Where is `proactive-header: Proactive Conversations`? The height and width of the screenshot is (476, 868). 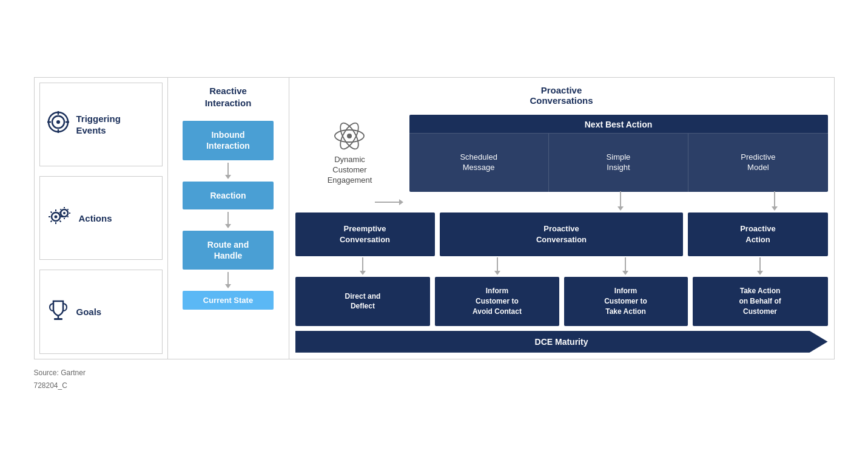
proactive-header: Proactive Conversations is located at coordinates (562, 96).